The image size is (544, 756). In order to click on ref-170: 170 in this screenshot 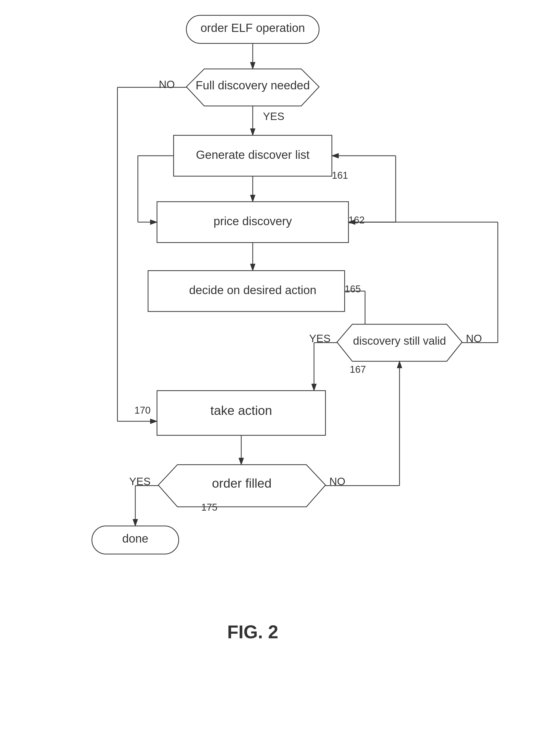, I will do `click(143, 410)`.